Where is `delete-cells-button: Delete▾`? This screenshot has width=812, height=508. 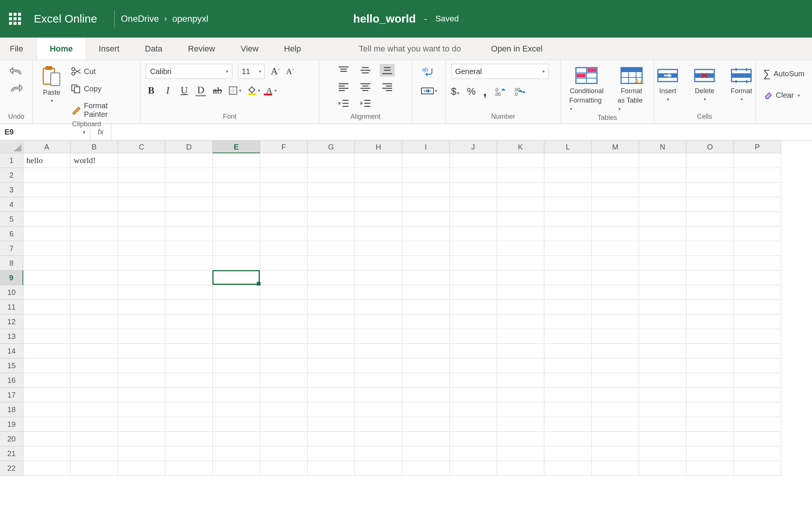 delete-cells-button: Delete▾ is located at coordinates (704, 83).